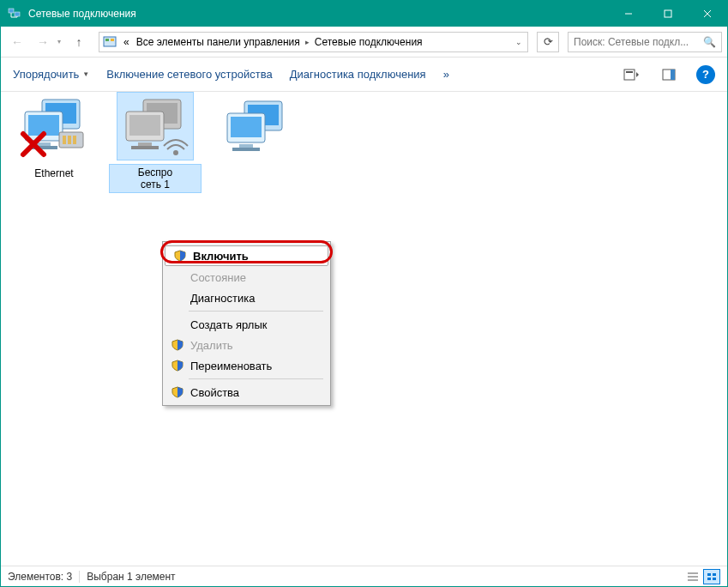 This screenshot has height=587, width=728. I want to click on connection-unnamed, so click(256, 131).